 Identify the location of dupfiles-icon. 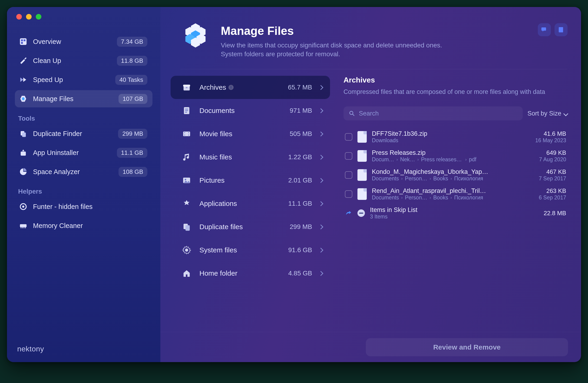
(187, 227).